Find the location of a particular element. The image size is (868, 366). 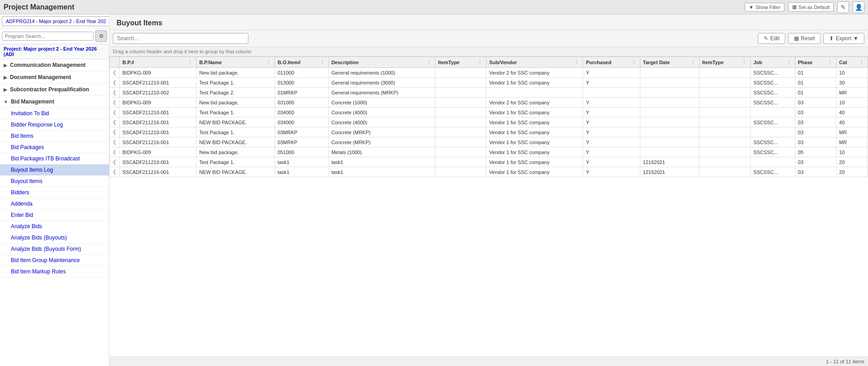

sidebar-item-bid-items: Bid Items is located at coordinates (54, 136).